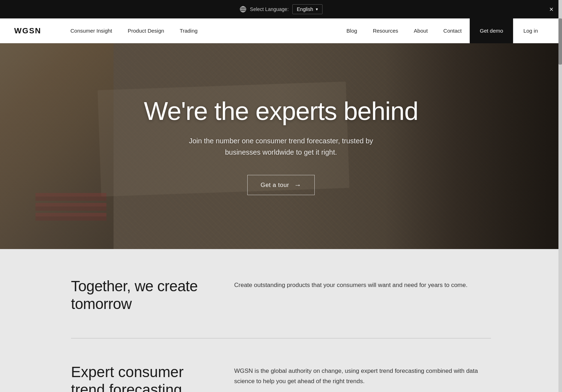 The width and height of the screenshot is (562, 392). Describe the element at coordinates (28, 31) in the screenshot. I see `logo: WGSN` at that location.